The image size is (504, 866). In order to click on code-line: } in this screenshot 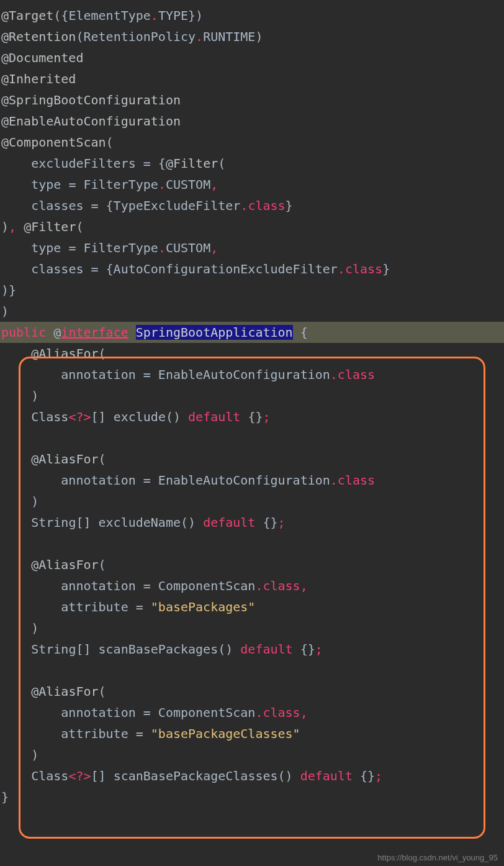, I will do `click(252, 797)`.